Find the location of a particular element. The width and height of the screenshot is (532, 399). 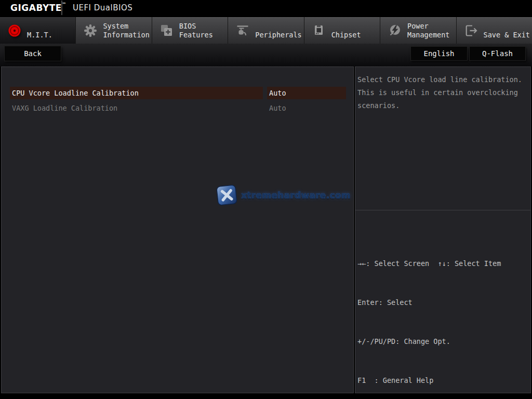

tab-mit: M.I.T. is located at coordinates (37, 30).